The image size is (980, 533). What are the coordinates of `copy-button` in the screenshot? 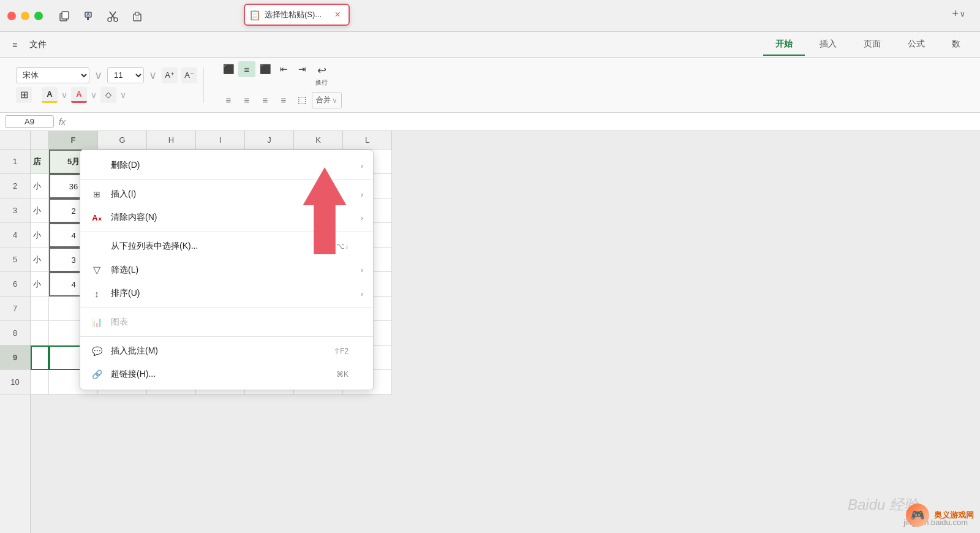 It's located at (64, 16).